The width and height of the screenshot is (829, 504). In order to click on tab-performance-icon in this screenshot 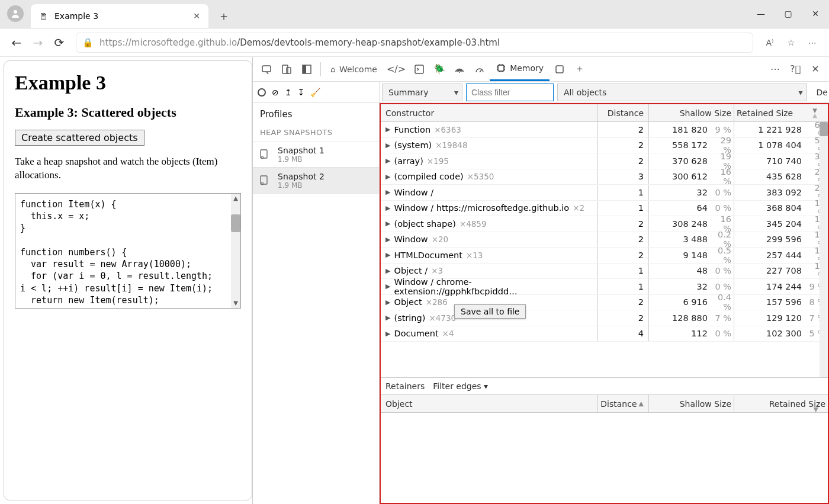, I will do `click(480, 69)`.